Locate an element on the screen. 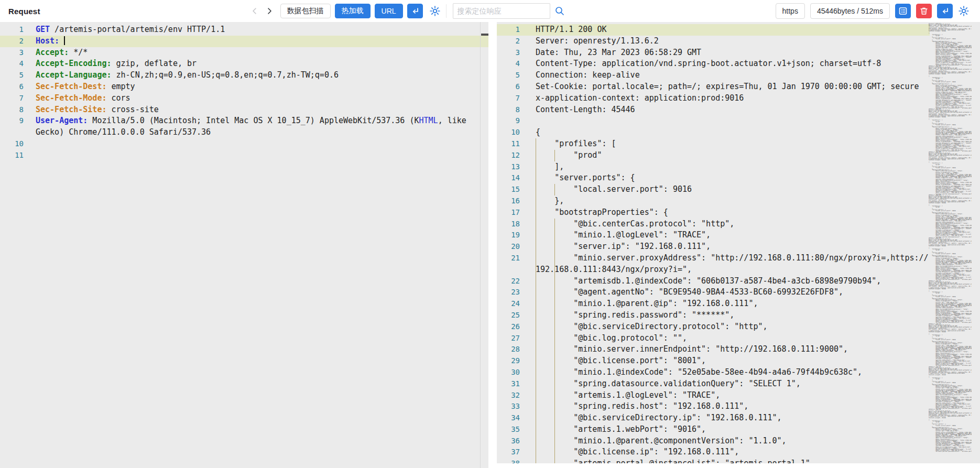  line-number: 4 is located at coordinates (12, 64).